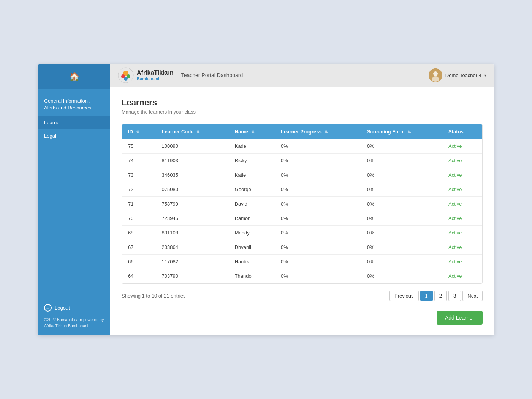 The width and height of the screenshot is (532, 399). Describe the element at coordinates (302, 189) in the screenshot. I see `table-row: 72 075080 George 0% 0% Active` at that location.